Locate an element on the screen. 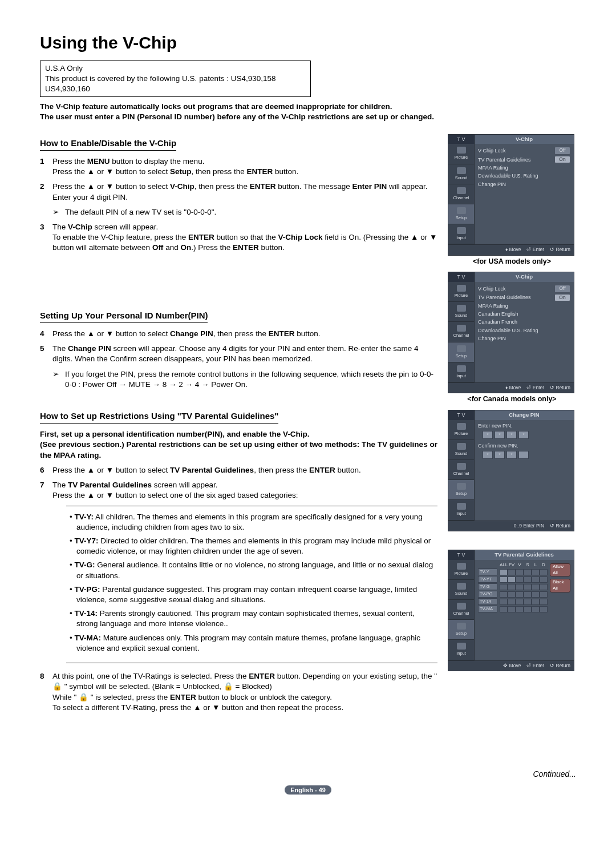 This screenshot has width=616, height=867. step-text: The V-Chip screen will appear.To enable … is located at coordinates (245, 237).